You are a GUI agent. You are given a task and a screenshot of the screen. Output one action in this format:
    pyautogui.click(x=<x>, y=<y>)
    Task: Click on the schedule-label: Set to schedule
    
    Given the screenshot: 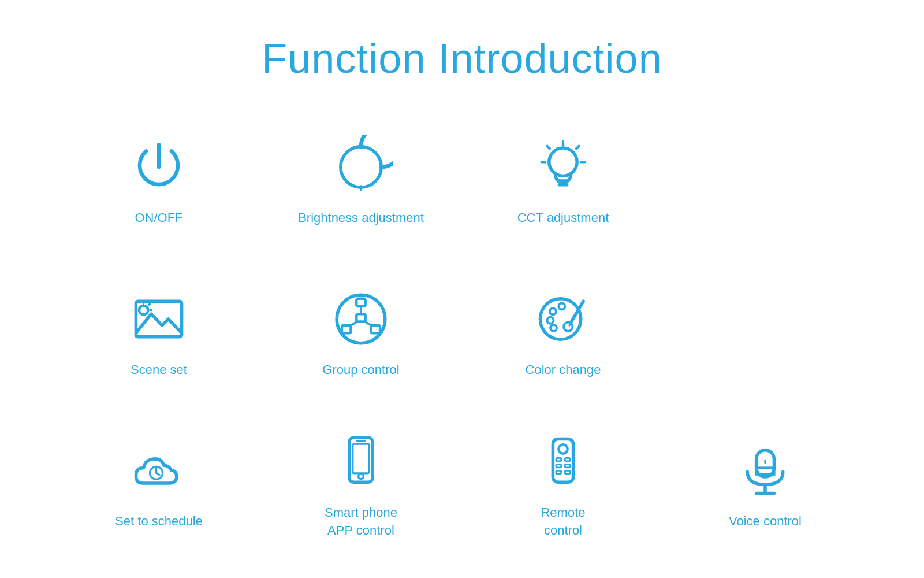 What is the action you would take?
    pyautogui.click(x=159, y=521)
    